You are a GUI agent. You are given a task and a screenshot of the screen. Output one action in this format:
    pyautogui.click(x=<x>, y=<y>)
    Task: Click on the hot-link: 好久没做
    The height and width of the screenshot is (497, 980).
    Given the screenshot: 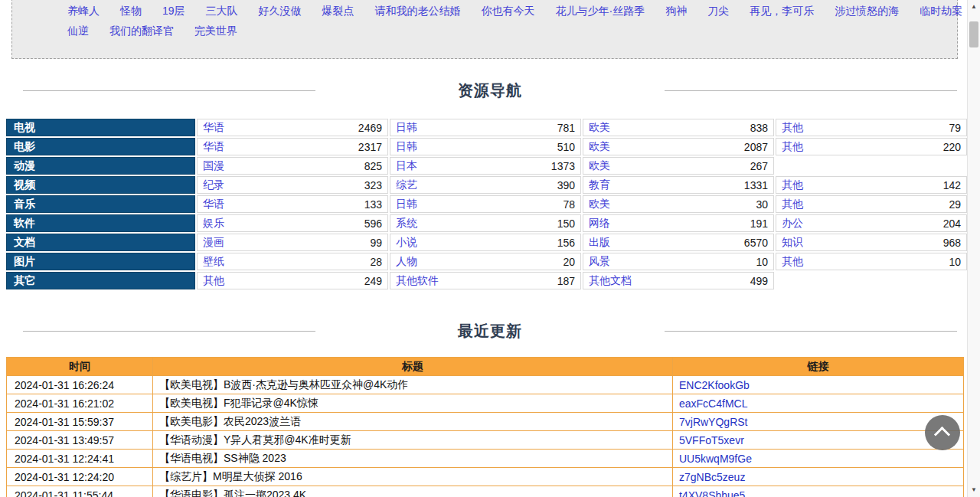 What is the action you would take?
    pyautogui.click(x=280, y=11)
    